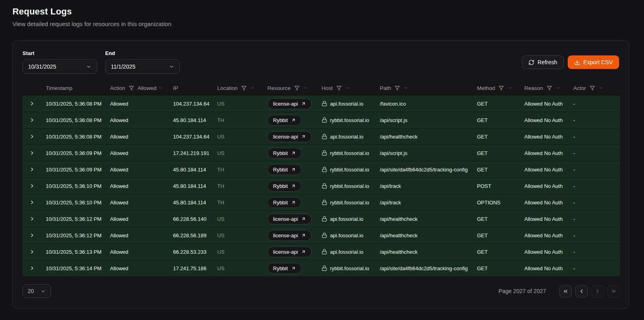 The height and width of the screenshot is (320, 644). I want to click on end-date-label: End, so click(143, 53).